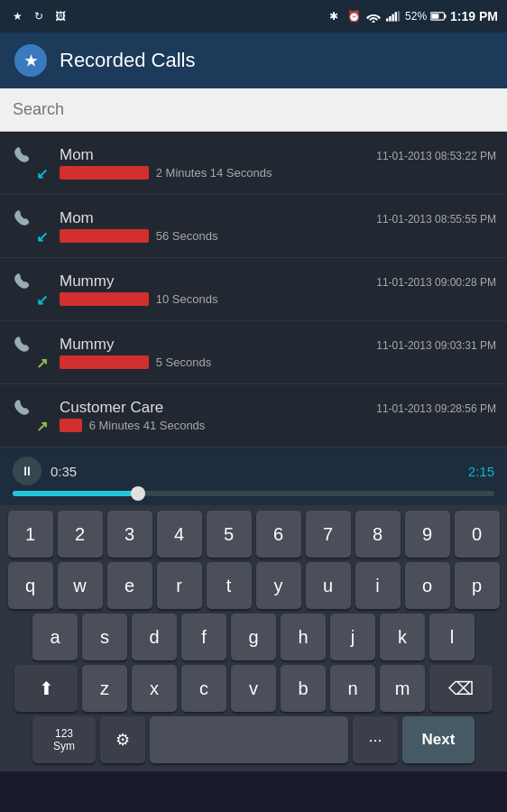 This screenshot has height=812, width=507. I want to click on call-info: Mom 11-01-2013 08:55:55 PM 919855589915 …, so click(278, 226).